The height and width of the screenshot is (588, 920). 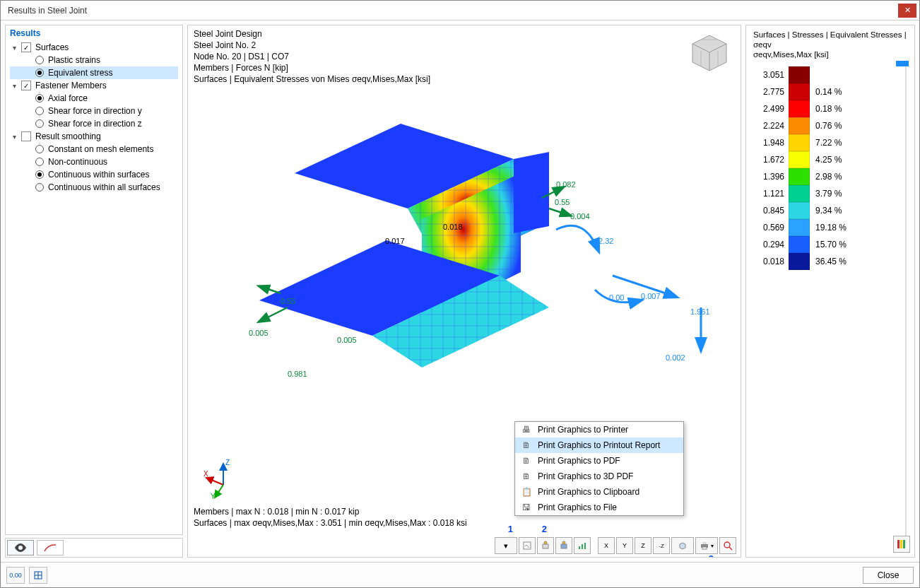 What do you see at coordinates (582, 546) in the screenshot?
I see `chart-button` at bounding box center [582, 546].